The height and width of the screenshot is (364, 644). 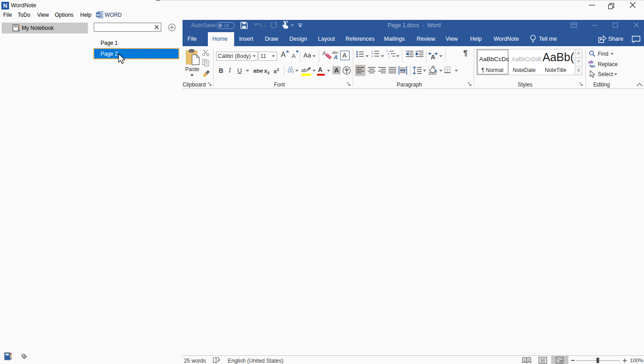 What do you see at coordinates (226, 26) in the screenshot?
I see `svg-text: Off` at bounding box center [226, 26].